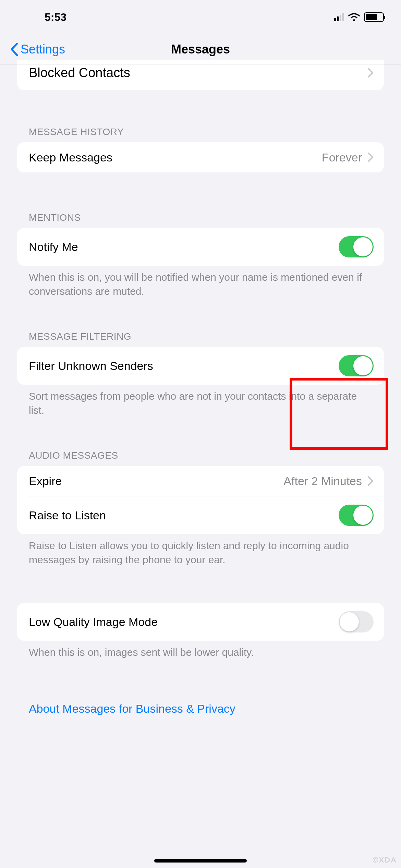 The height and width of the screenshot is (868, 401). Describe the element at coordinates (56, 17) in the screenshot. I see `status-time: 5:53` at that location.